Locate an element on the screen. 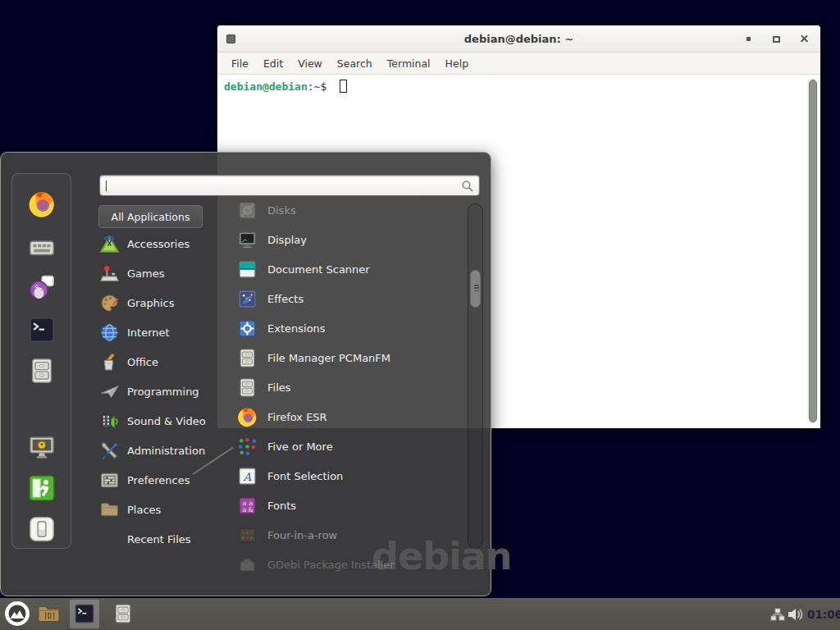 Image resolution: width=840 pixels, height=630 pixels. search-input is located at coordinates (290, 185).